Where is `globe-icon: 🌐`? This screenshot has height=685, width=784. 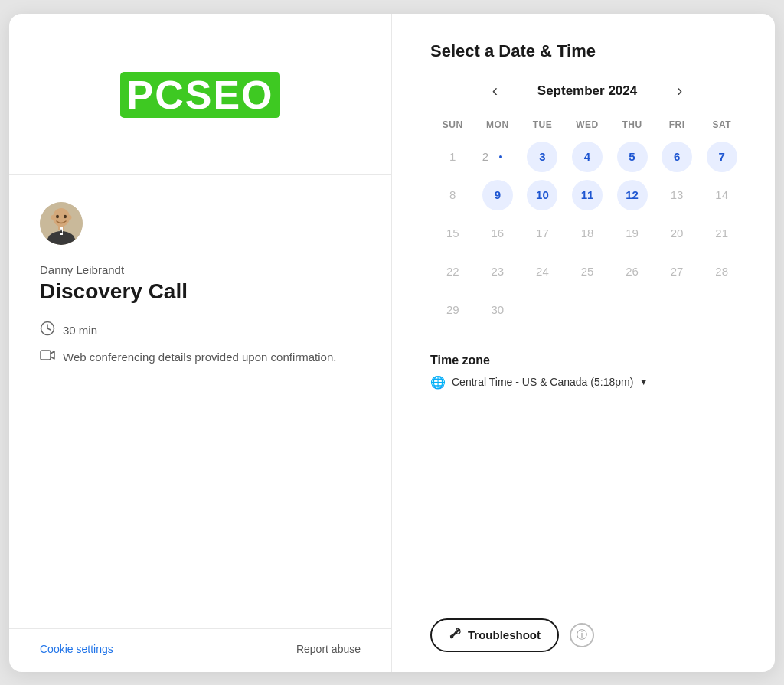
globe-icon: 🌐 is located at coordinates (438, 383).